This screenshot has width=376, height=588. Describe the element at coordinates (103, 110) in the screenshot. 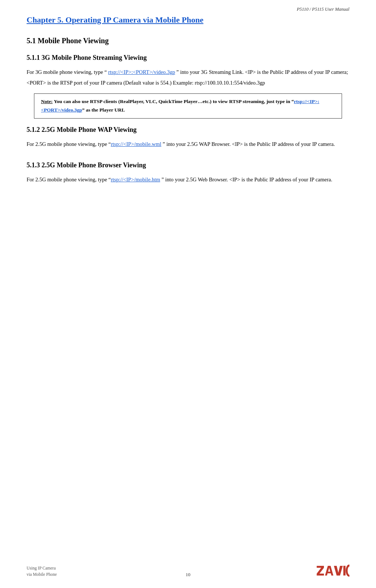

I see `note-after-link: ” as the Player URL` at that location.